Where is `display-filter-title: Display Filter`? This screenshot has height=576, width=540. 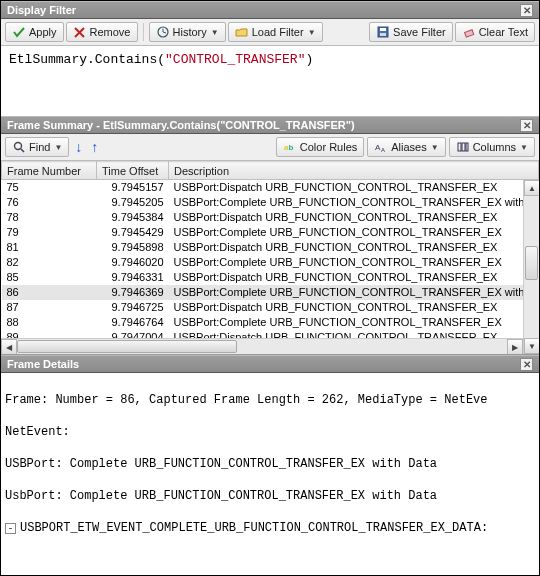
display-filter-title: Display Filter is located at coordinates (42, 10).